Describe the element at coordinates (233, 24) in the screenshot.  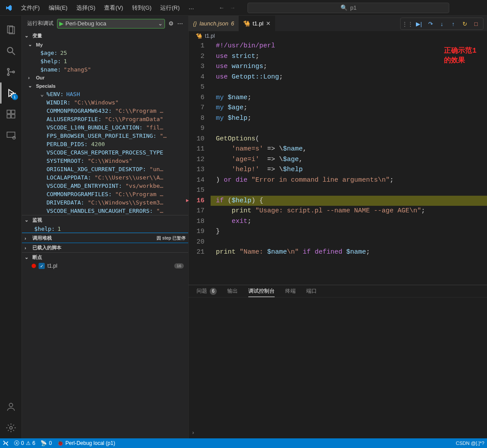
I see `modified-badge: 6` at that location.